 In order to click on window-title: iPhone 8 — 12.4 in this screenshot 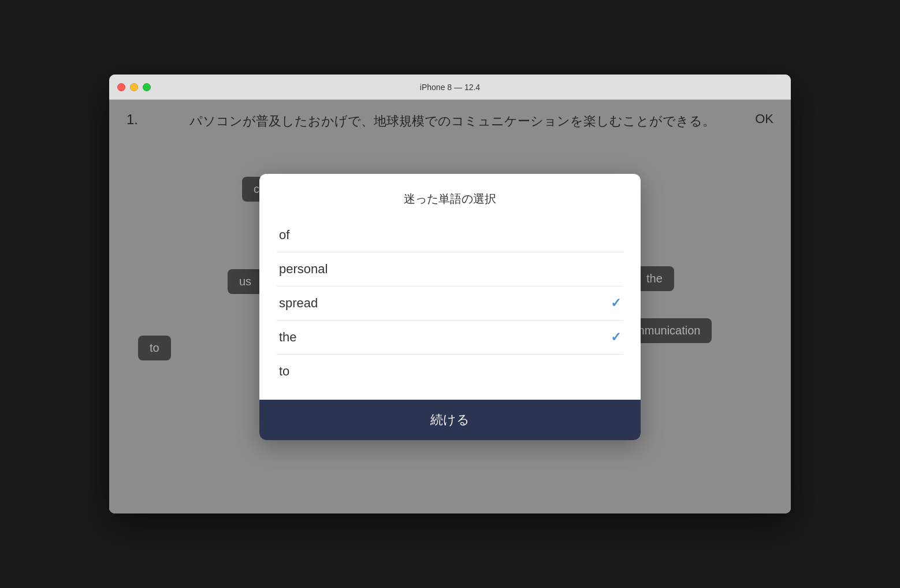, I will do `click(450, 87)`.